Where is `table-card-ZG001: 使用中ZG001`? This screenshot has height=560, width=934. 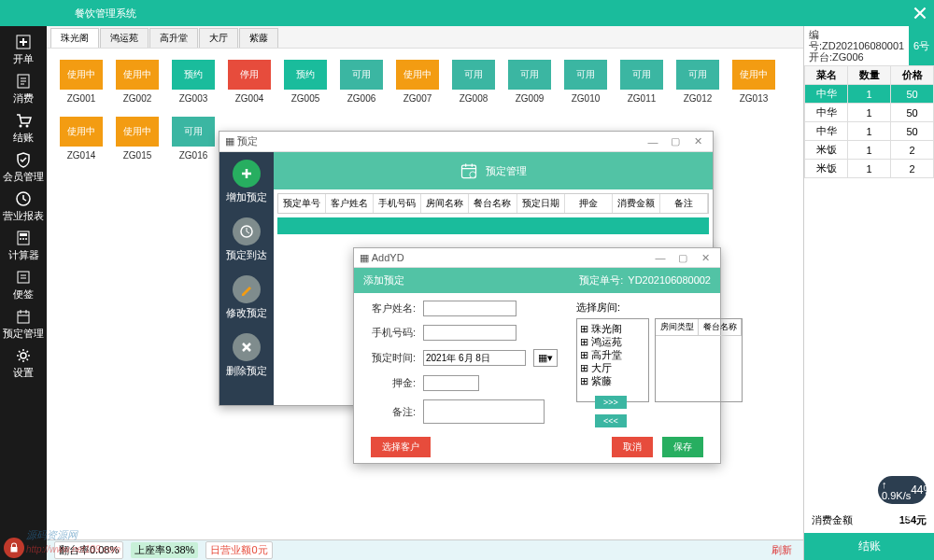 table-card-ZG001: 使用中ZG001 is located at coordinates (81, 82).